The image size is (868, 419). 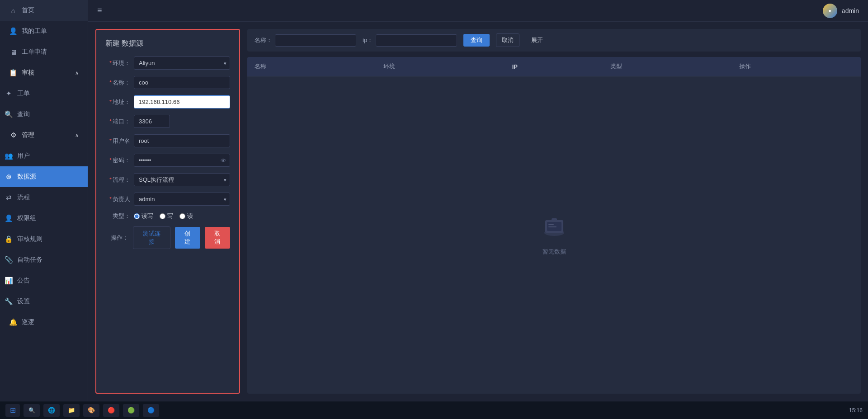 I want to click on sidebar-item-audit: 📋 审核 ∧, so click(x=44, y=73).